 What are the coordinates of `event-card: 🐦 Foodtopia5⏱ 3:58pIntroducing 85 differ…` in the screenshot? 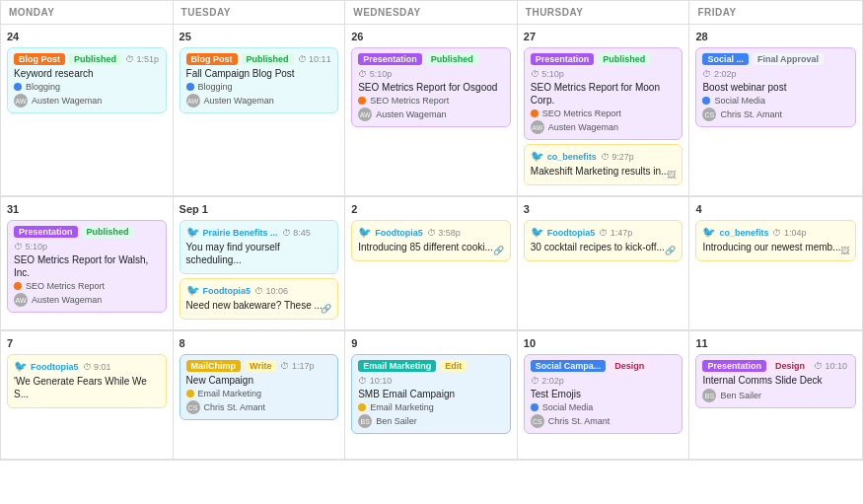 It's located at (431, 241).